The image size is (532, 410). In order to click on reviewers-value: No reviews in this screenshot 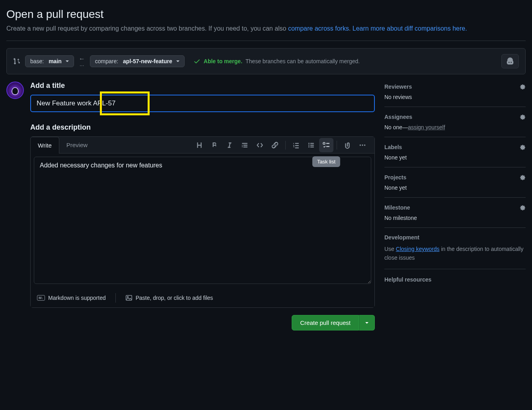, I will do `click(455, 97)`.